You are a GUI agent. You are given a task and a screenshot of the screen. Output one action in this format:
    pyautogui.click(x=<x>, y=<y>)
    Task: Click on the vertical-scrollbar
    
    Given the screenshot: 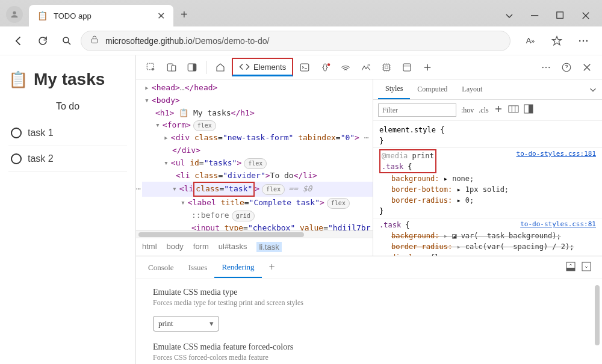 What is the action you would take?
    pyautogui.click(x=597, y=315)
    